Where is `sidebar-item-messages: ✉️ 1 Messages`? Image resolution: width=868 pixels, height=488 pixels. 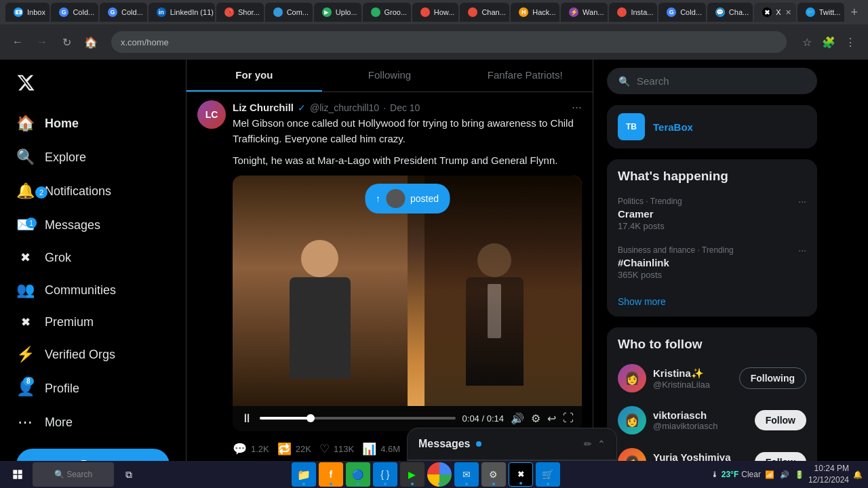
sidebar-item-messages: ✉️ 1 Messages is located at coordinates (93, 225).